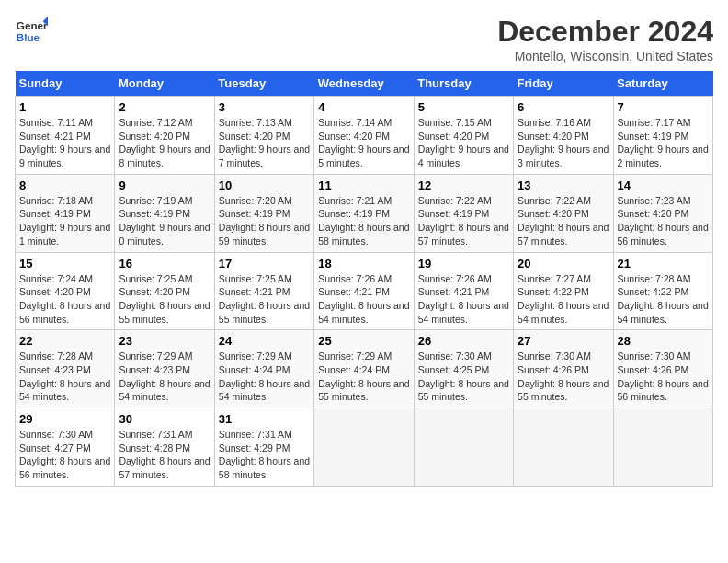 Image resolution: width=728 pixels, height=563 pixels. Describe the element at coordinates (463, 136) in the screenshot. I see `calendar-cell: 5Sunrise: 7:15 AMSunset: 4:20 PMDaylight…` at that location.